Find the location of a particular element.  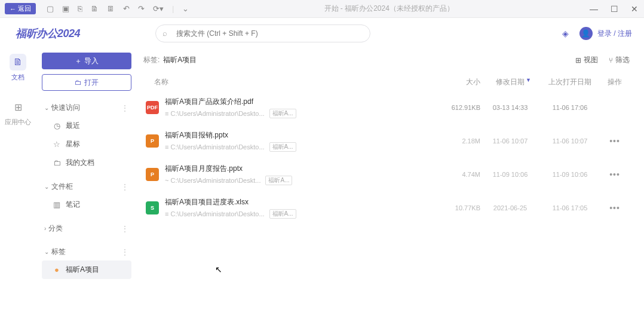

sidebar-item-mydocs: 🗀 我的文档 is located at coordinates (87, 163).